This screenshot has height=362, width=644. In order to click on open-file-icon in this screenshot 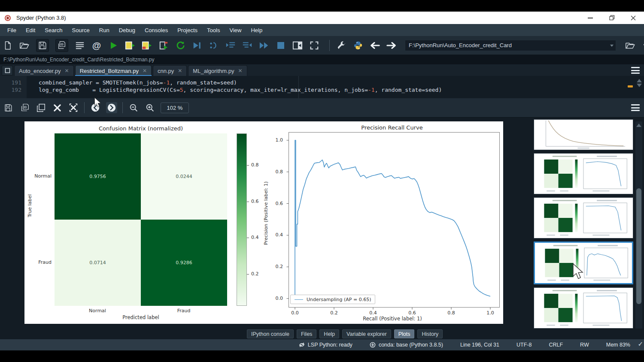, I will do `click(24, 45)`.